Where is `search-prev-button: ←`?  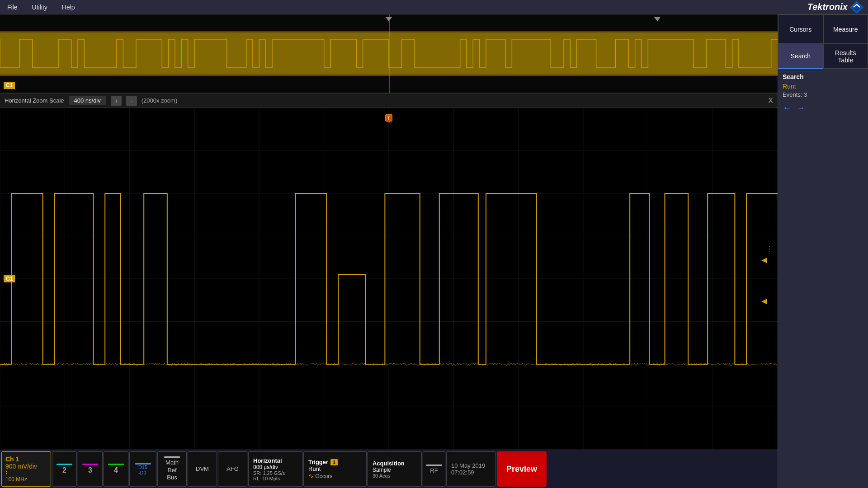 search-prev-button: ← is located at coordinates (787, 108).